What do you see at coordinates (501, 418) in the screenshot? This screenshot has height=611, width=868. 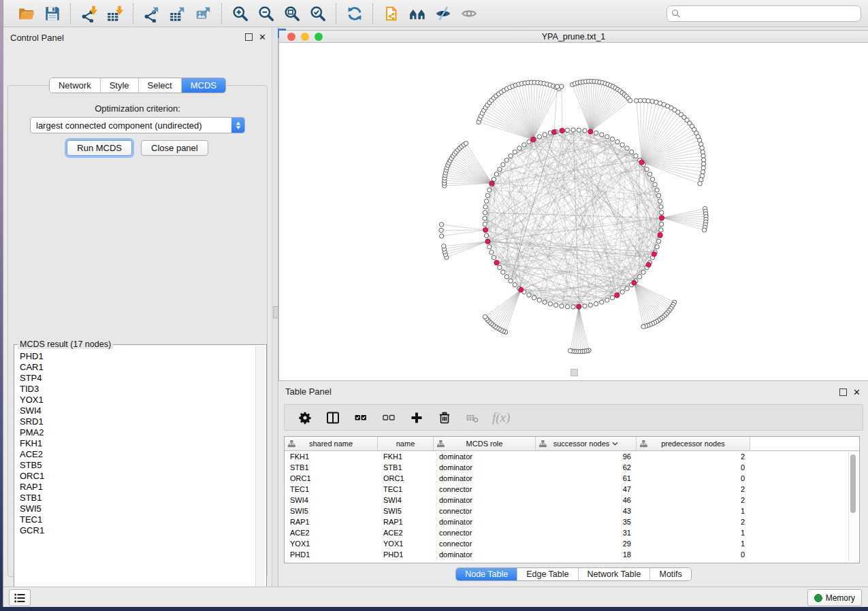 I see `function-builder-button: f(x)` at bounding box center [501, 418].